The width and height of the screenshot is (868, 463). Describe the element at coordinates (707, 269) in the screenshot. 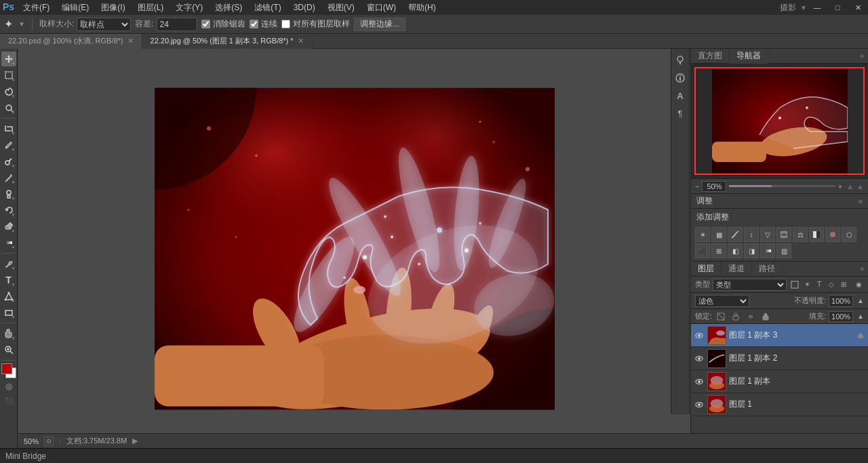

I see `layers-tab: 图层` at that location.